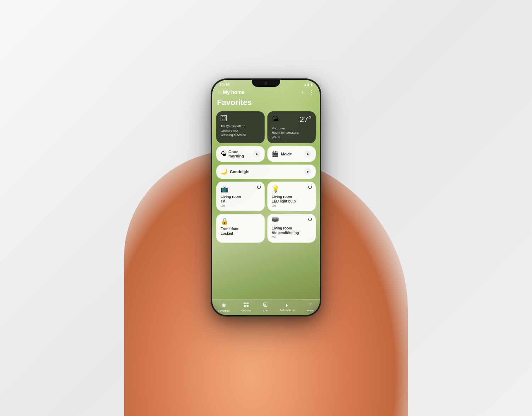  I want to click on menu-nav-label: Menu, so click(311, 311).